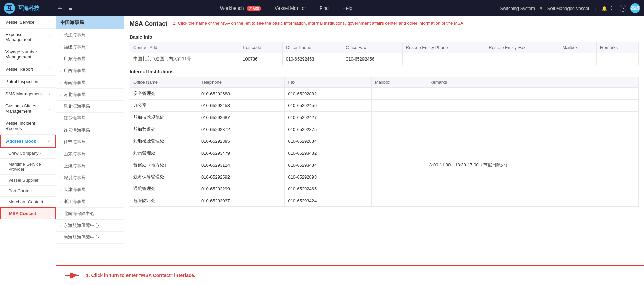 This screenshot has width=644, height=285. What do you see at coordinates (90, 71) in the screenshot?
I see `msa-list-item: ›广西海事局` at bounding box center [90, 71].